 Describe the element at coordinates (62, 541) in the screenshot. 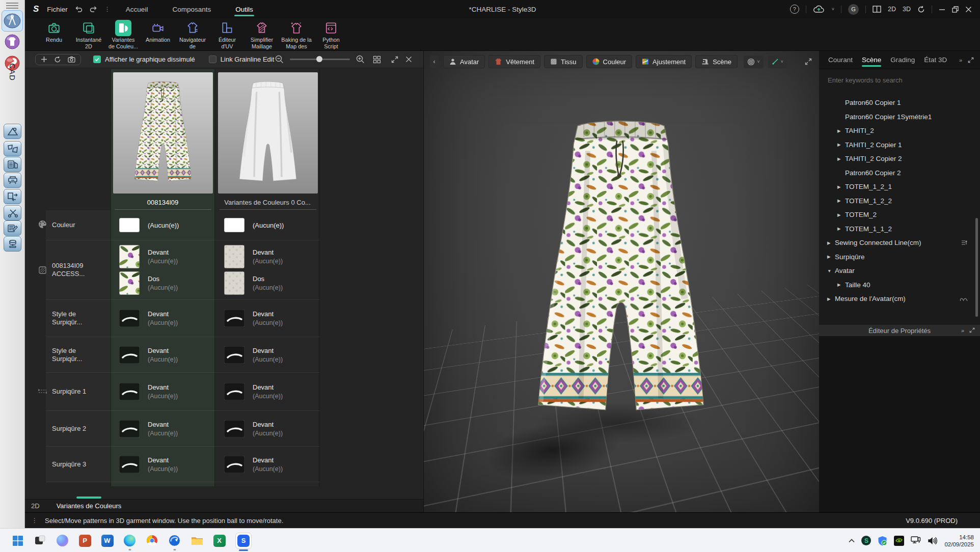

I see `copilot-icon` at that location.